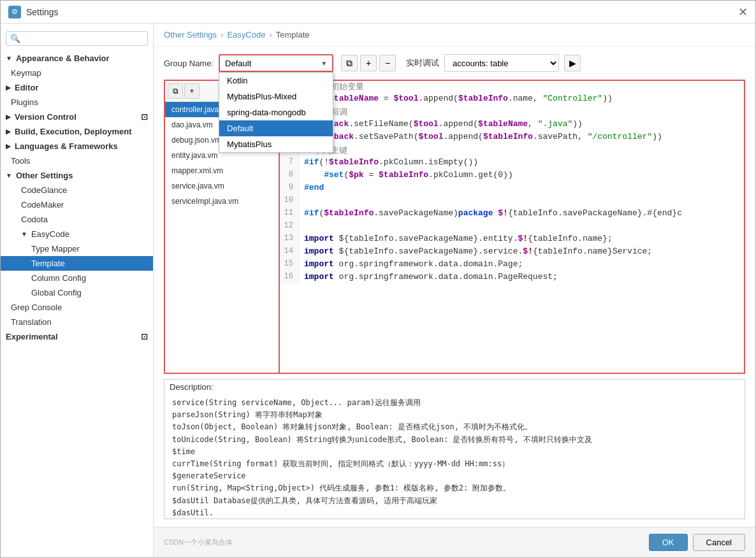 The height and width of the screenshot is (558, 756). Describe the element at coordinates (512, 87) in the screenshot. I see `code-line: 1 ##定义初始变量` at that location.